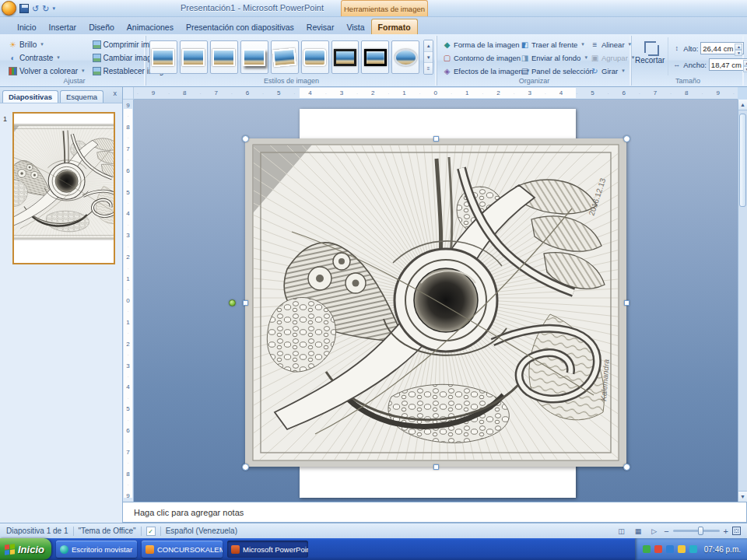 This screenshot has height=560, width=747. Describe the element at coordinates (610, 71) in the screenshot. I see `rotate-button: ↻Girar` at that location.